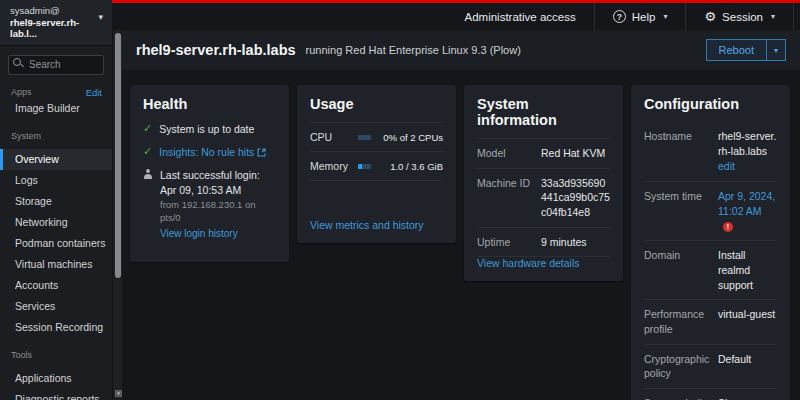 The image size is (800, 400). What do you see at coordinates (56, 328) in the screenshot?
I see `sidebar-item-session-recording: Session Recording` at bounding box center [56, 328].